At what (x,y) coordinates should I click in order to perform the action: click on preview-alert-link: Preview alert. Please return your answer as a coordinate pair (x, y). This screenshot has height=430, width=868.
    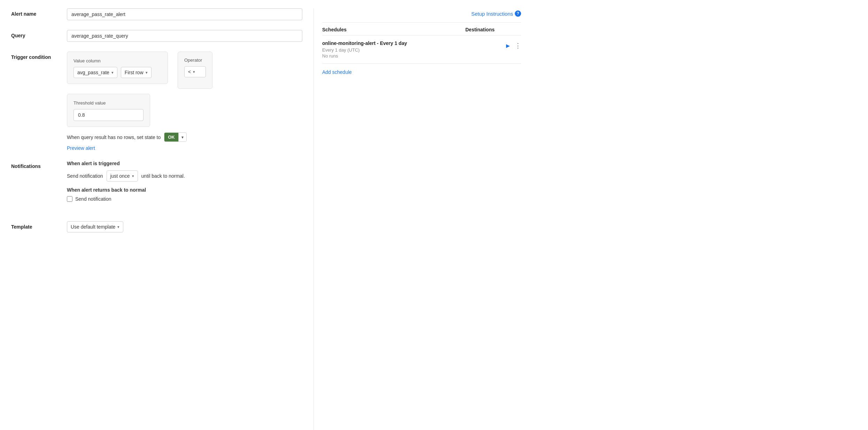
    Looking at the image, I should click on (81, 148).